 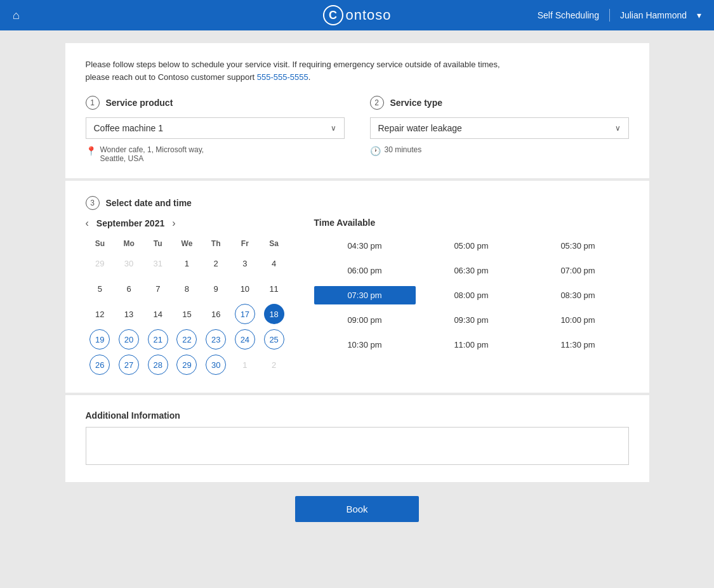 I want to click on calendar-month-year: September 2021, so click(x=131, y=223).